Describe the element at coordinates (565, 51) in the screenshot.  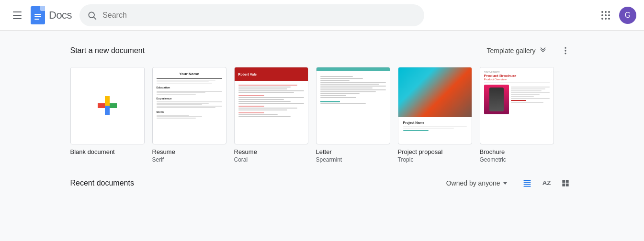
I see `more-options-button` at that location.